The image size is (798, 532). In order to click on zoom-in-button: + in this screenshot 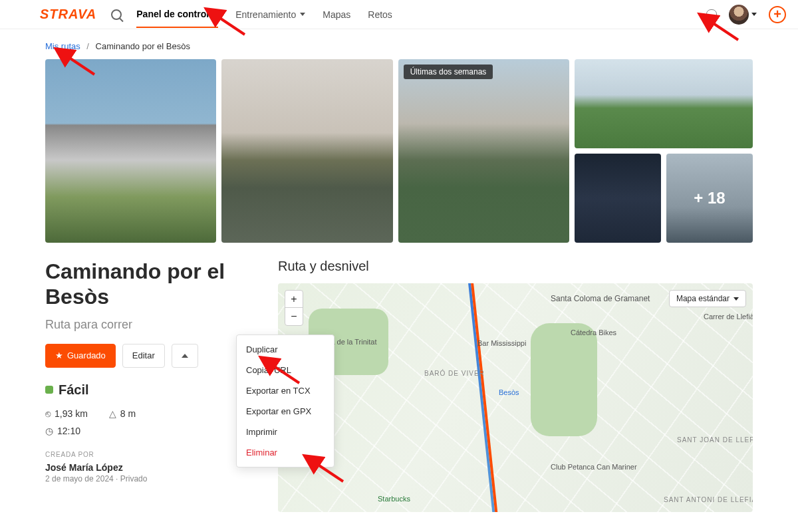, I will do `click(294, 299)`.